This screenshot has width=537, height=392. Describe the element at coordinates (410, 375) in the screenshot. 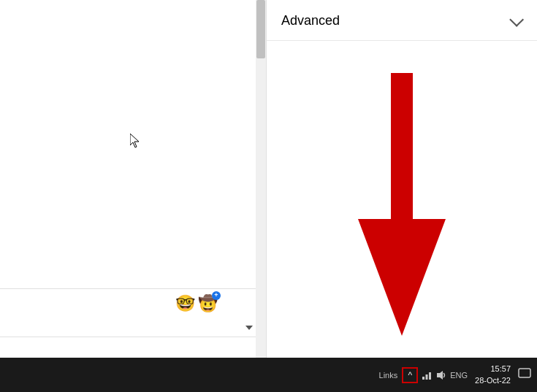

I see `chevron-up-icon: ^` at that location.